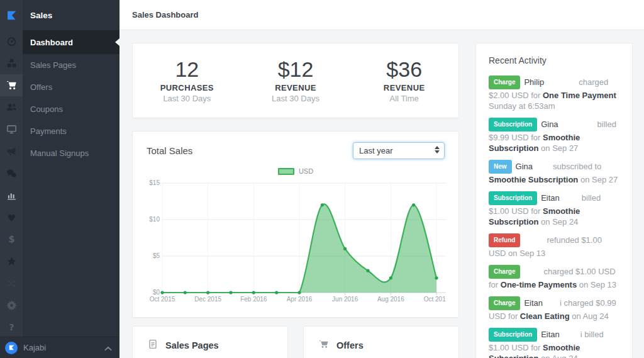 This screenshot has height=358, width=644. Describe the element at coordinates (306, 171) in the screenshot. I see `legend-label: USD` at that location.